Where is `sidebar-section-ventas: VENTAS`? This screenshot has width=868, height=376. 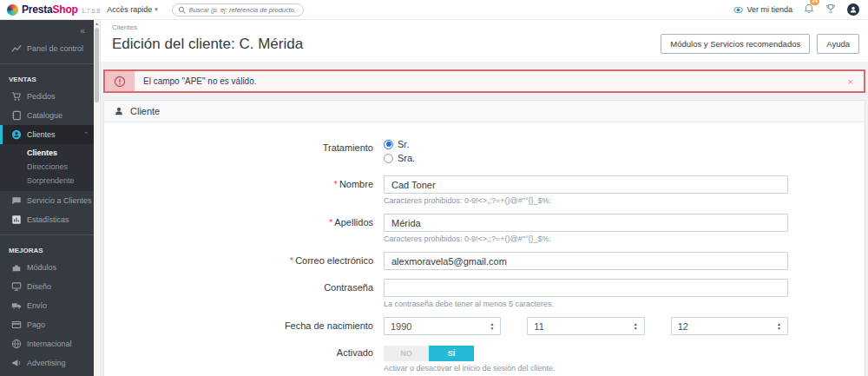 sidebar-section-ventas: VENTAS is located at coordinates (47, 78).